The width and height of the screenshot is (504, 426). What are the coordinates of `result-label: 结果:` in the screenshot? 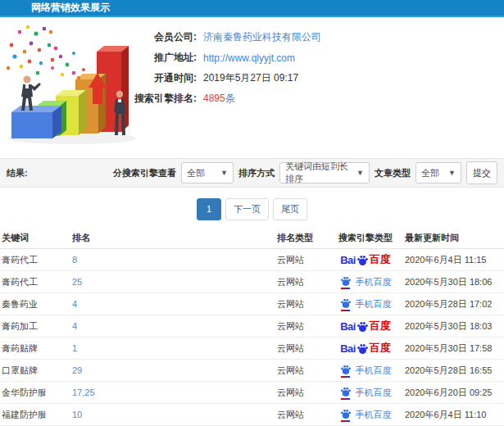 It's located at (17, 174).